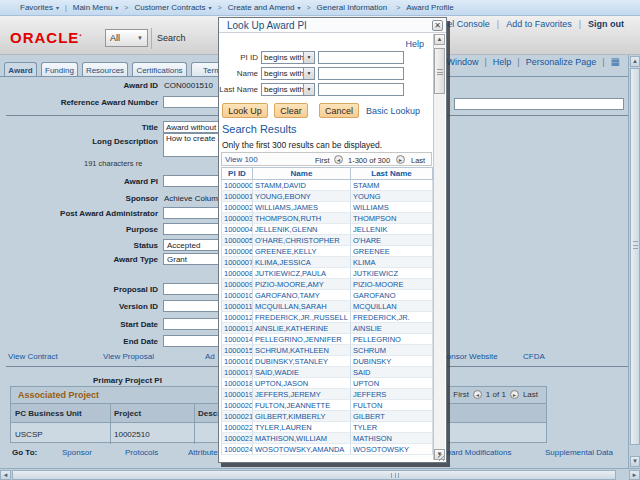 The height and width of the screenshot is (480, 640). Describe the element at coordinates (392, 230) in the screenshot. I see `result-last-name: JELLENIK` at that location.